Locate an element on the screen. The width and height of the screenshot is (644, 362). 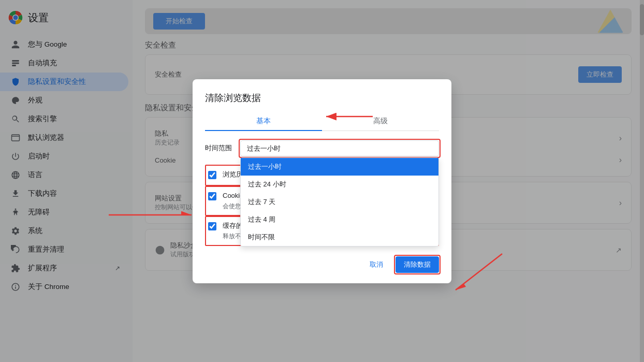
dialog-tabs: 基本 高级 is located at coordinates (322, 122).